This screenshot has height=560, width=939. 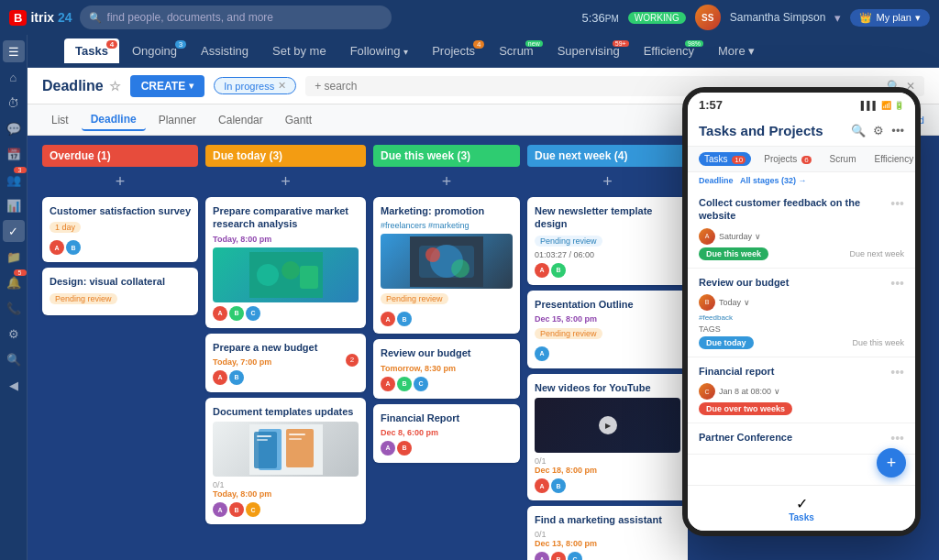 What do you see at coordinates (447, 266) in the screenshot?
I see `card-marketing-promo: Marketing: promotion #freelancers #marke…` at bounding box center [447, 266].